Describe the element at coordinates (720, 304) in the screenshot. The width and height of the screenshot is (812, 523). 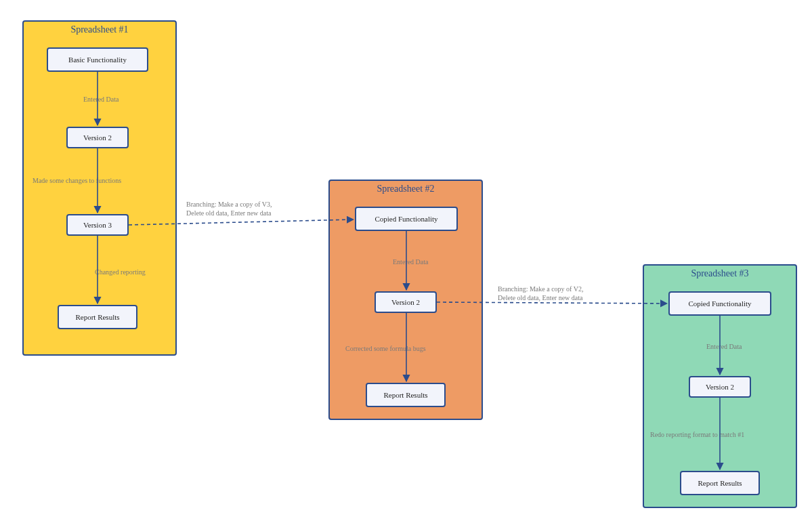
I see `node-s3-copied: Copied Functionality` at that location.